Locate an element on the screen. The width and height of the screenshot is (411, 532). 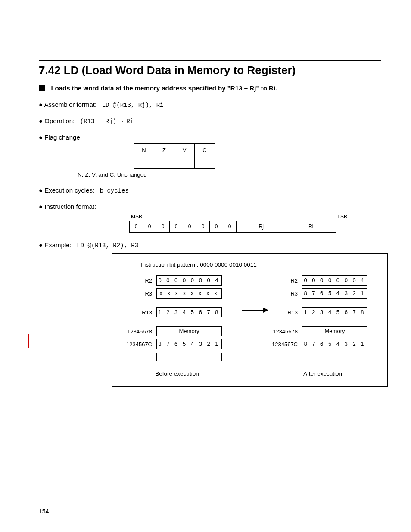
fmt-bit-15: 0 is located at coordinates (136, 227).